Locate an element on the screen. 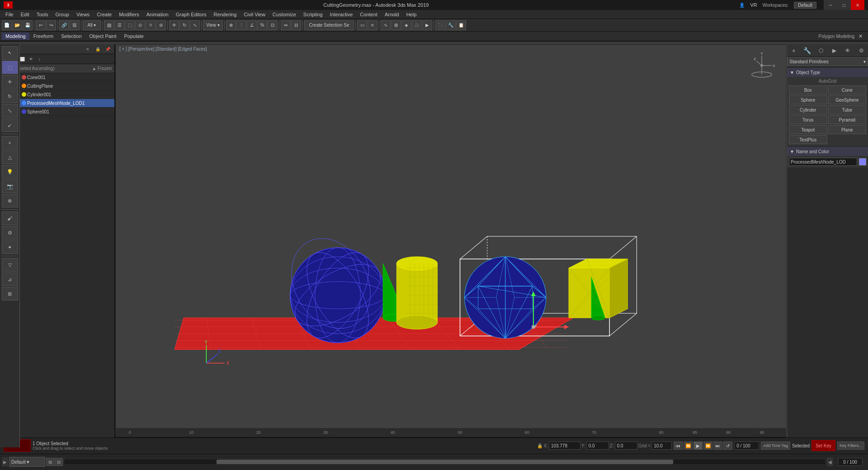 The width and height of the screenshot is (868, 470). render-tools-button: 🔧 is located at coordinates (451, 25).